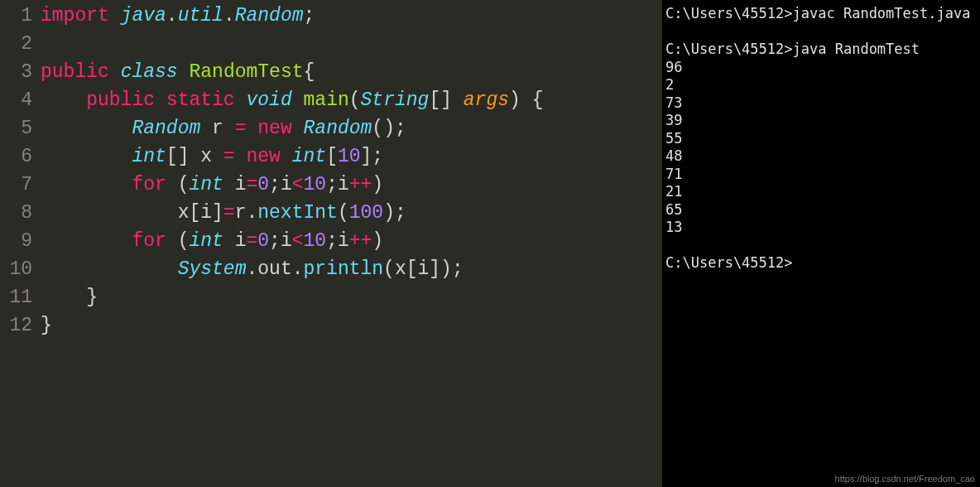 The image size is (980, 487). Describe the element at coordinates (906, 479) in the screenshot. I see `watermark-text: https://blog.csdn.net/Freedom_cao` at that location.